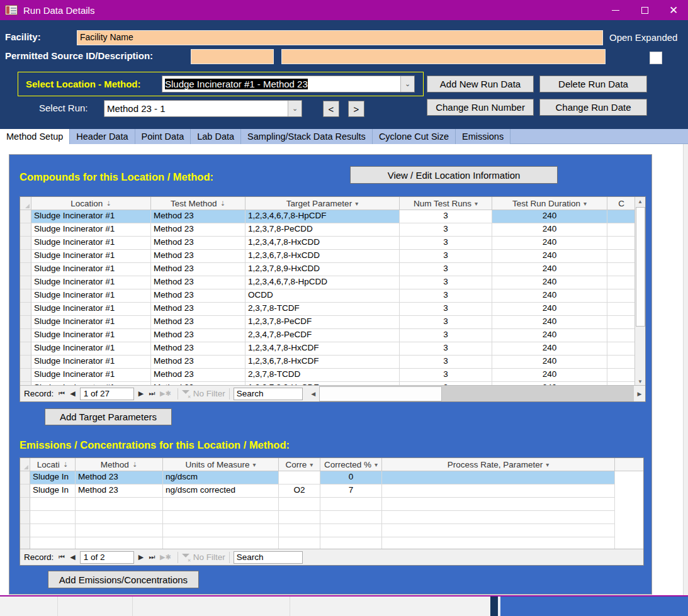 Image resolution: width=688 pixels, height=616 pixels. Describe the element at coordinates (616, 10) in the screenshot. I see `minimize-button` at that location.